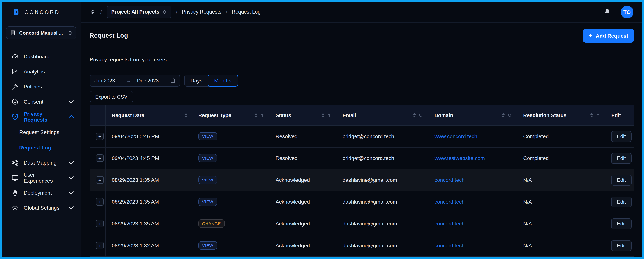  What do you see at coordinates (382, 116) in the screenshot?
I see `col-email: Email` at bounding box center [382, 116].